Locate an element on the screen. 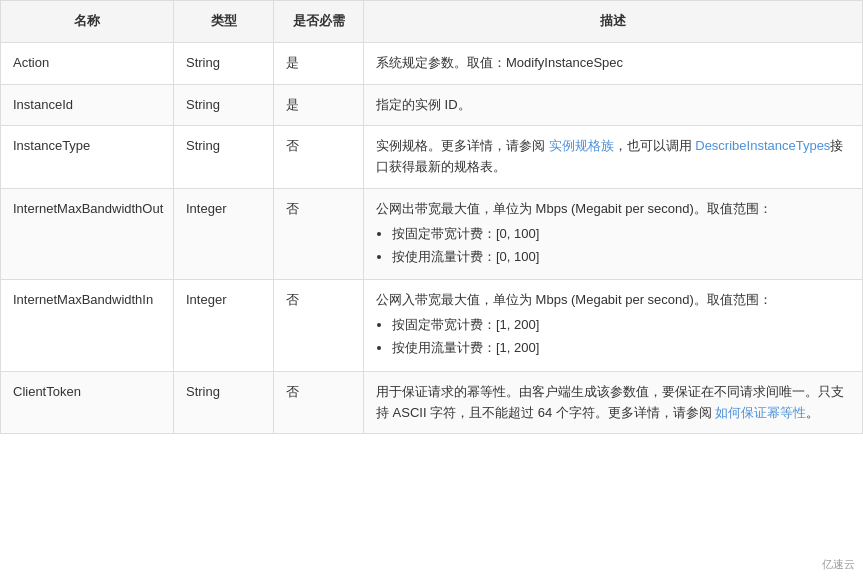 The height and width of the screenshot is (580, 863). cell-name: InstanceType is located at coordinates (88, 158).